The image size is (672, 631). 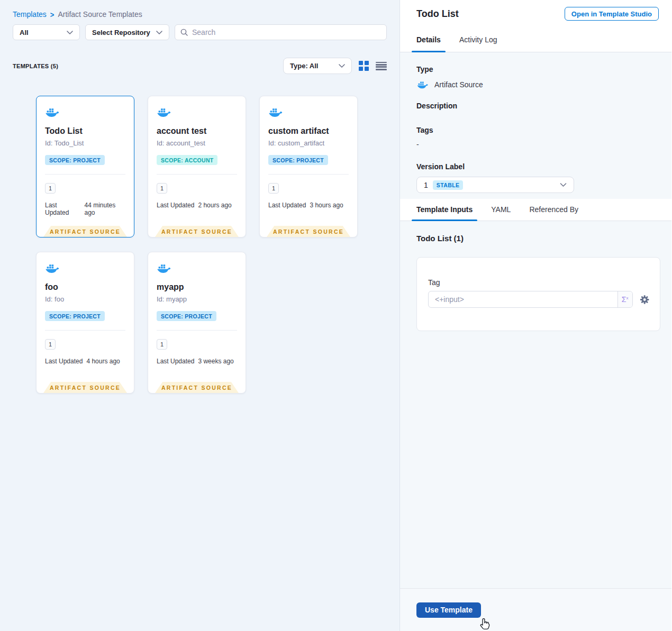 I want to click on last-updated: Last Updated4 hours ago, so click(x=85, y=361).